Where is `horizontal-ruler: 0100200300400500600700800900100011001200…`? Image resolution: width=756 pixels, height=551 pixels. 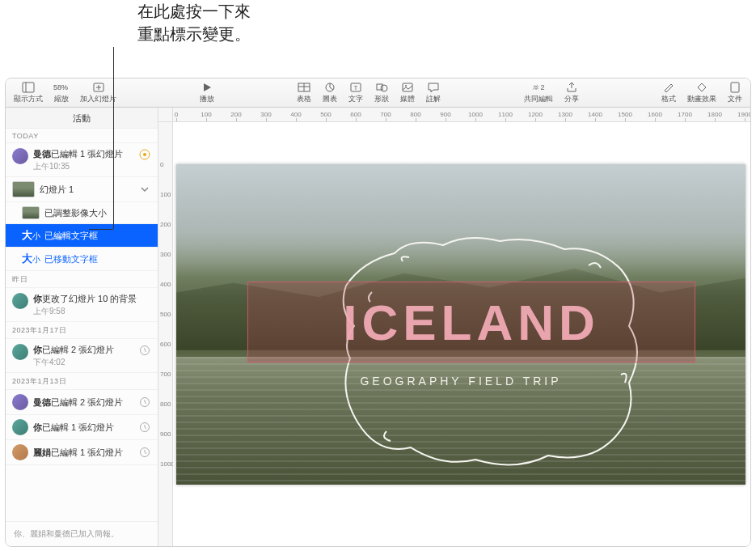
horizontal-ruler: 0100200300400500600700800900100011001200… is located at coordinates (462, 115).